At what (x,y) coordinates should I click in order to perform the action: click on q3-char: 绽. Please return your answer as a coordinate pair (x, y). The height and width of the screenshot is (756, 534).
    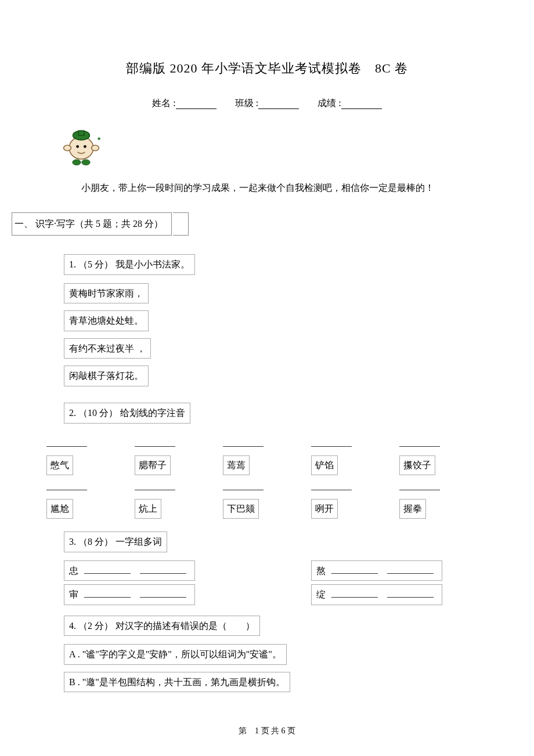
    Looking at the image, I should click on (321, 594).